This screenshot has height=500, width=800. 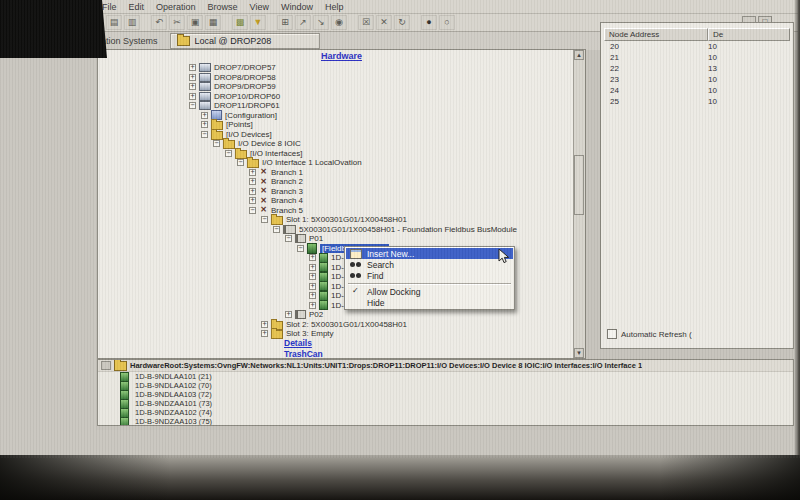 I want to click on auto-refresh-checkbox, so click(x=612, y=334).